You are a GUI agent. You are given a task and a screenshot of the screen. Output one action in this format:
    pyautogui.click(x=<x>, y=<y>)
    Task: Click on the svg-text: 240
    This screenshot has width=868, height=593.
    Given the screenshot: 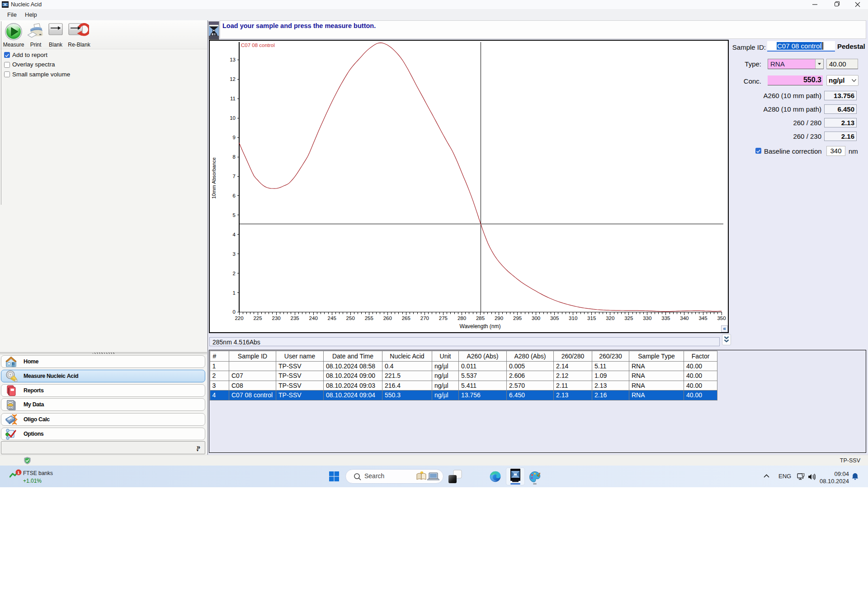 What is the action you would take?
    pyautogui.click(x=314, y=318)
    